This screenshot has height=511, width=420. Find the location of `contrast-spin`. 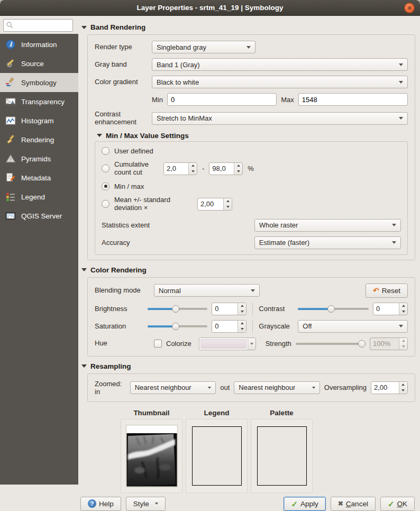

contrast-spin is located at coordinates (390, 309).